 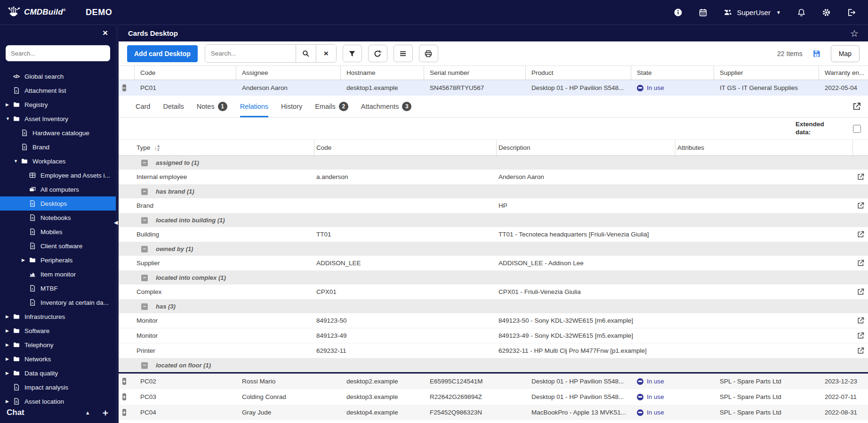 I want to click on sidebar-item-infrastructures: ▶Infrastructures, so click(x=58, y=317).